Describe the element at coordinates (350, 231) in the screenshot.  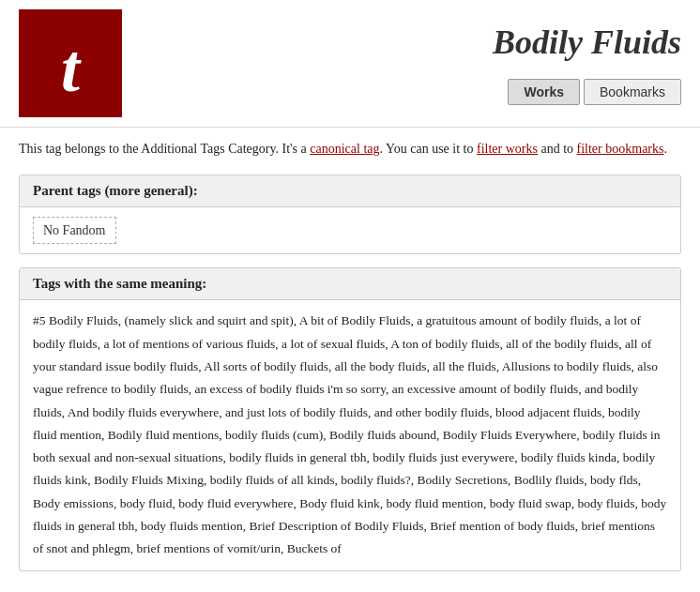
I see `parent-tags-body: No Fandom` at that location.